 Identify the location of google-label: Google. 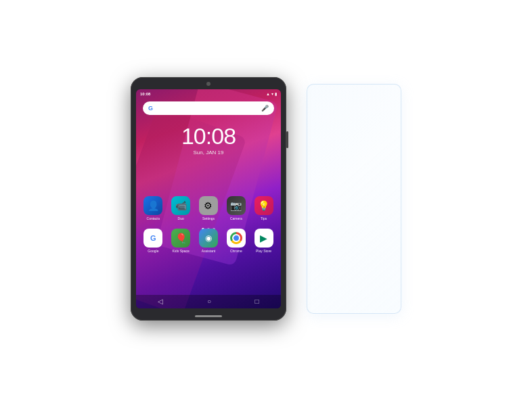
(153, 251).